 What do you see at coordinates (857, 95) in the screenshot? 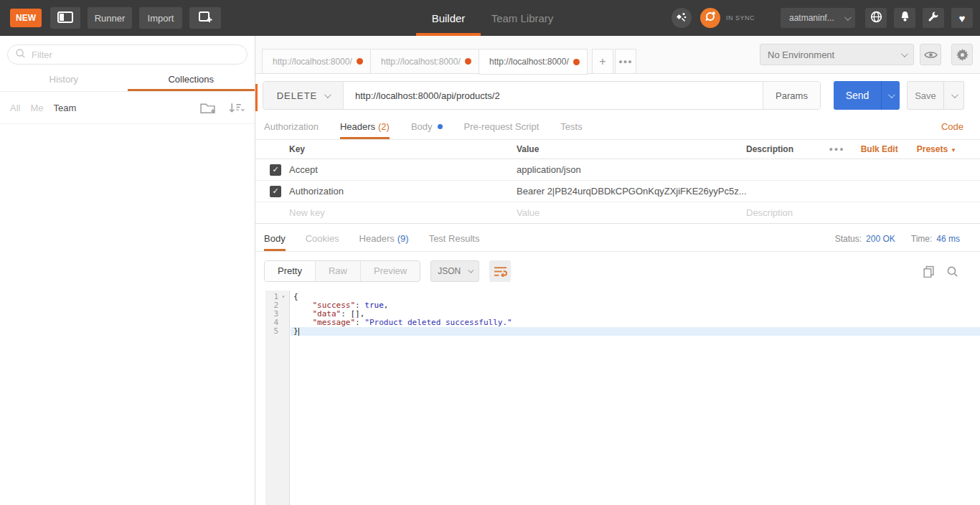
I see `send-button: Send` at bounding box center [857, 95].